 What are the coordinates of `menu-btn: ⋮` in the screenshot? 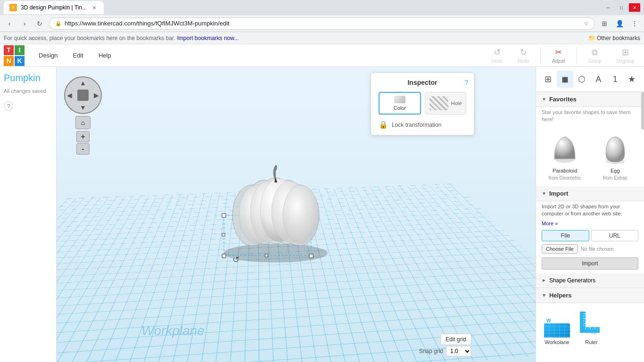 It's located at (635, 24).